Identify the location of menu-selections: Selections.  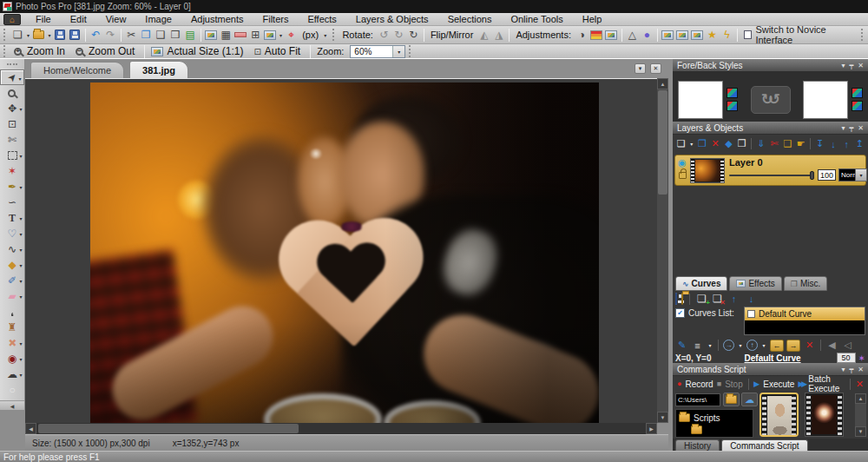
(470, 19).